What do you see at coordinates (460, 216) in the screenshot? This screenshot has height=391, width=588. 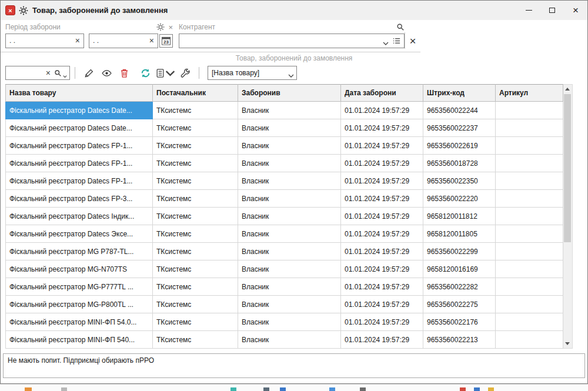 I see `cell-barcode: 9658120011812` at bounding box center [460, 216].